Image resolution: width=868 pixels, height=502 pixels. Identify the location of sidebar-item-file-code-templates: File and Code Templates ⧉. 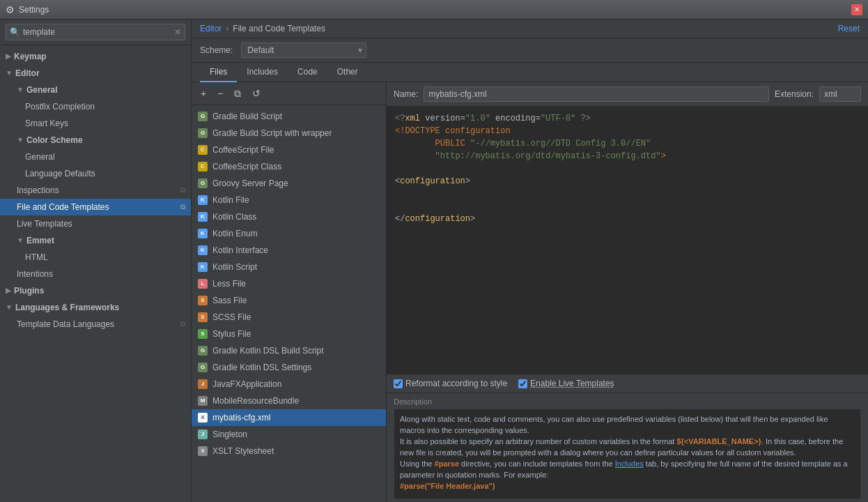
(95, 207).